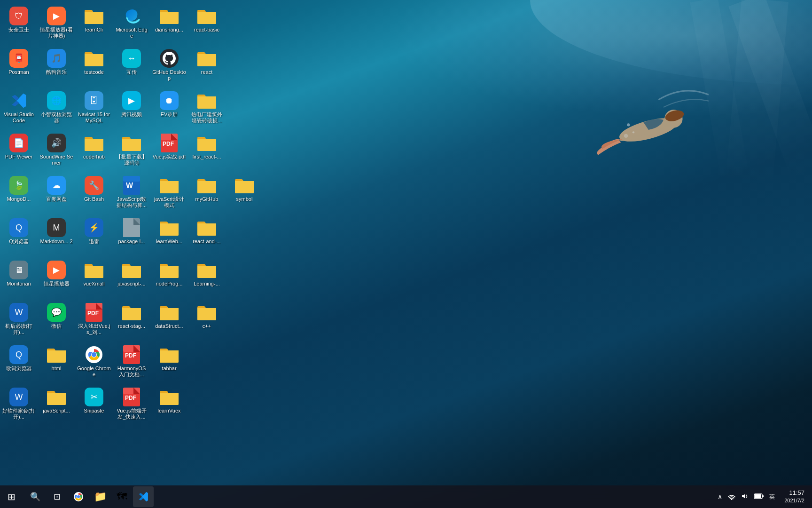 The height and width of the screenshot is (508, 812). What do you see at coordinates (94, 152) in the screenshot?
I see `desktop-icon-coderhub: coderhub` at bounding box center [94, 152].